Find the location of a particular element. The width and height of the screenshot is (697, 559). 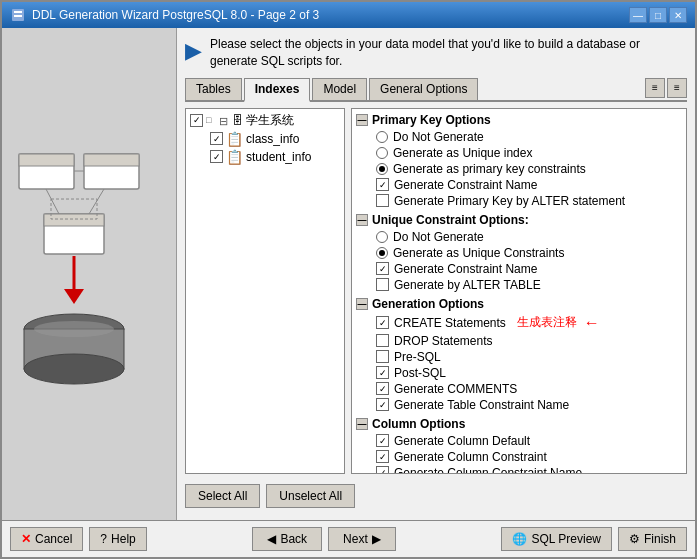

window-controls: — □ ✕ is located at coordinates (658, 15).